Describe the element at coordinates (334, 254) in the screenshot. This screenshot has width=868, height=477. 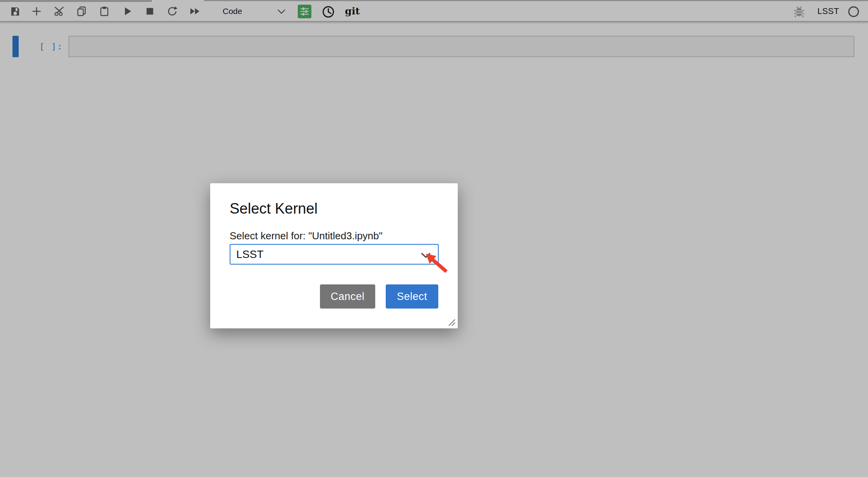
I see `kernel-dropdown: LSST` at that location.